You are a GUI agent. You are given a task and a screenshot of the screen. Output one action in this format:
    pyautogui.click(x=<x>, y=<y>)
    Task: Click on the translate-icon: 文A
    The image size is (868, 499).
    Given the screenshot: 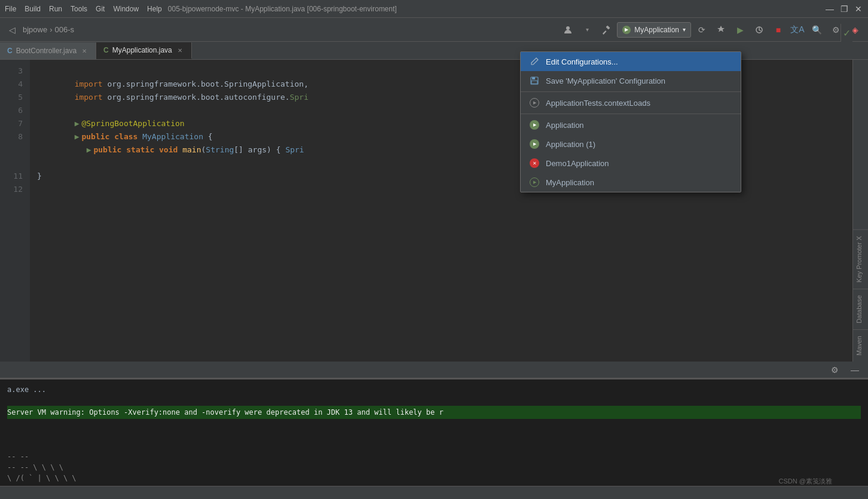 What is the action you would take?
    pyautogui.click(x=797, y=30)
    